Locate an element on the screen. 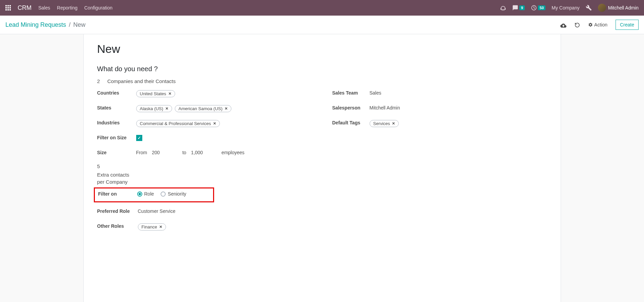 The height and width of the screenshot is (302, 644). label-industries: Industries is located at coordinates (117, 122).